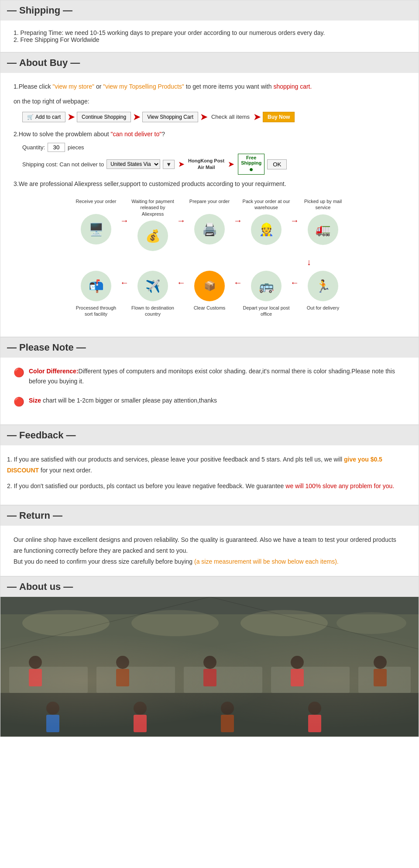 The image size is (419, 868). Describe the element at coordinates (46, 348) in the screenshot. I see `please-note-title: Please Note` at that location.